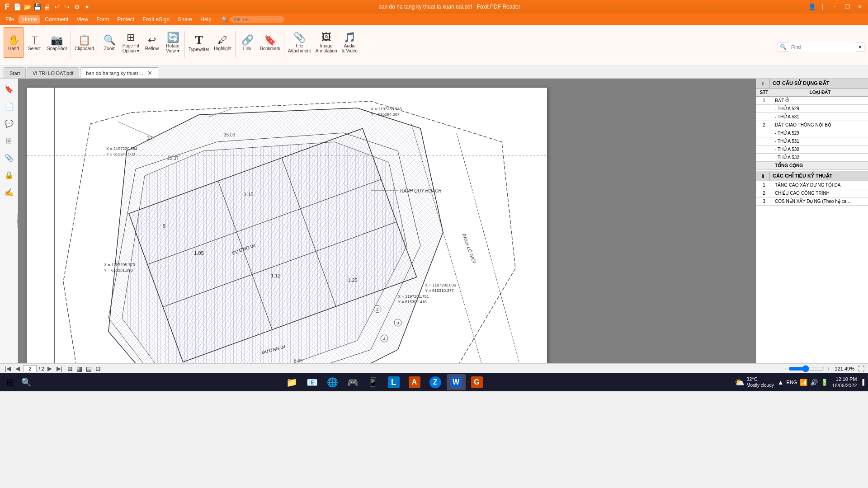 This screenshot has height=488, width=868. Describe the element at coordinates (860, 7) in the screenshot. I see `close-button: ✕` at that location.